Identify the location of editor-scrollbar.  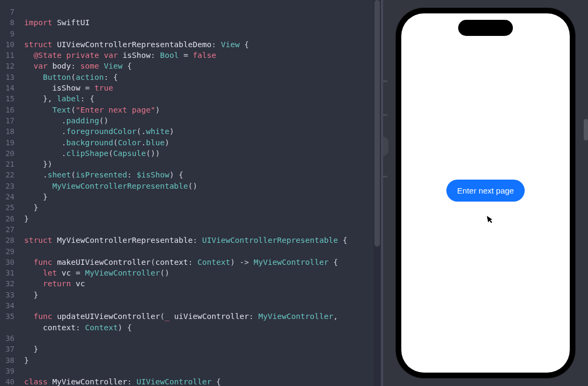
(377, 193).